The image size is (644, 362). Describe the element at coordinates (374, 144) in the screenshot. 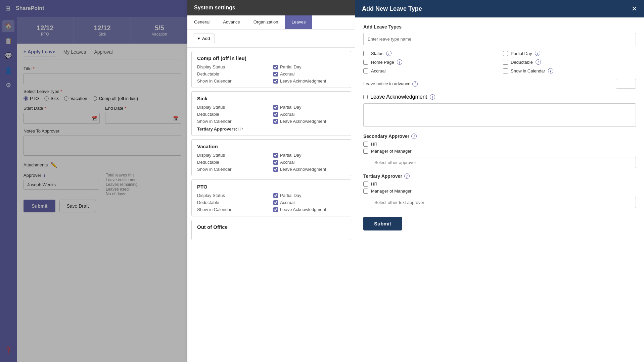

I see `secondary-hr-label: HR` at that location.